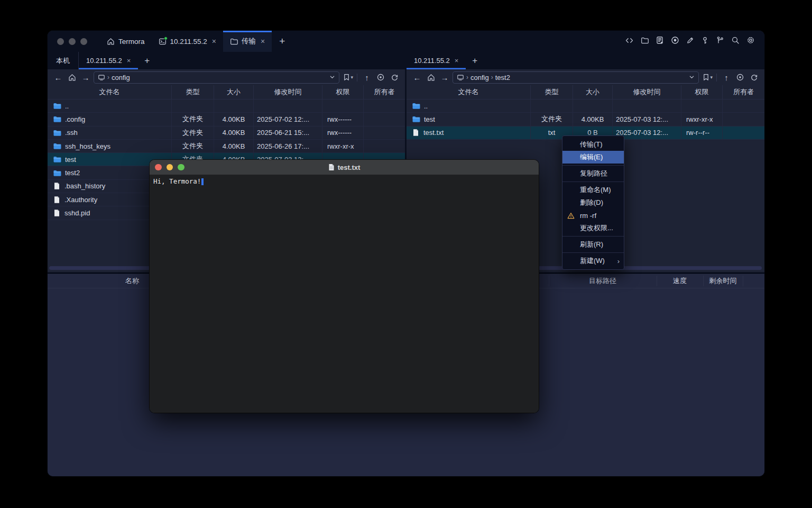  What do you see at coordinates (108, 60) in the screenshot?
I see `left-conn-tab-10.211.55.2: 10.211.55.2×` at bounding box center [108, 60].